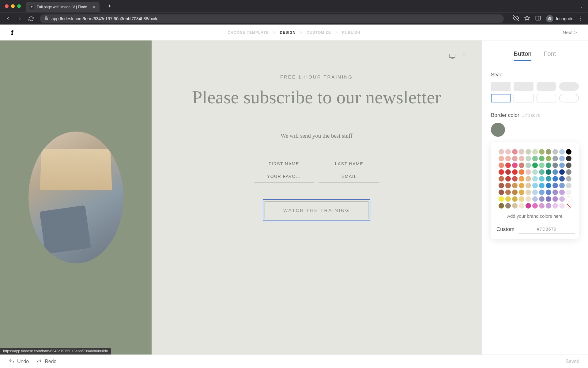 The width and height of the screenshot is (588, 368). Describe the element at coordinates (349, 177) in the screenshot. I see `email-field` at that location.